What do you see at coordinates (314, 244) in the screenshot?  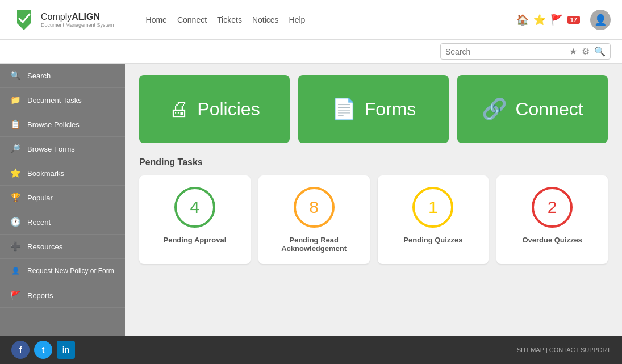 I see `label-pending-read: Pending Read Acknowledgement` at bounding box center [314, 244].